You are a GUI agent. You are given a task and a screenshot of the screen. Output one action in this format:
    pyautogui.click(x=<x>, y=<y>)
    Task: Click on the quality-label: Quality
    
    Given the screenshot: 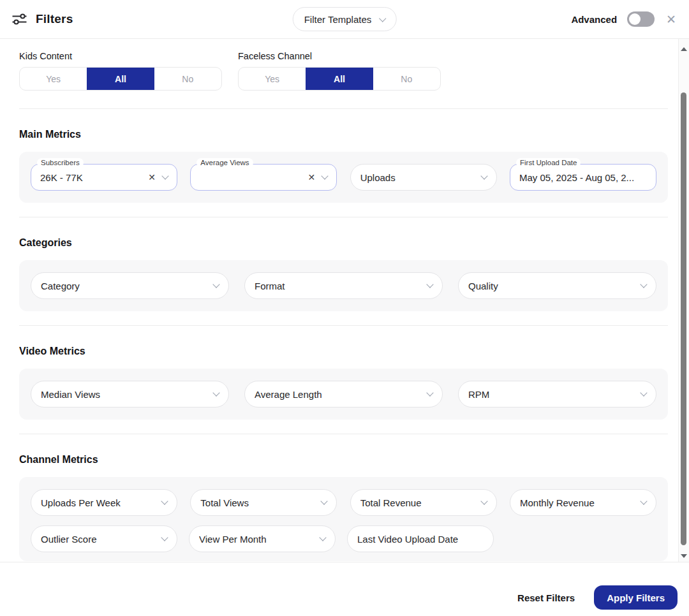 What is the action you would take?
    pyautogui.click(x=555, y=286)
    